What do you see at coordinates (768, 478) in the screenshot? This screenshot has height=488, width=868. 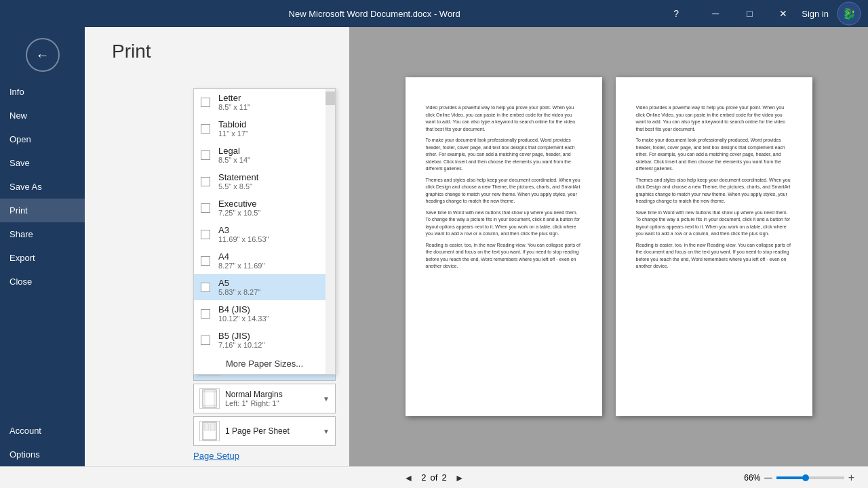 I see `zoom-out-button: ─` at bounding box center [768, 478].